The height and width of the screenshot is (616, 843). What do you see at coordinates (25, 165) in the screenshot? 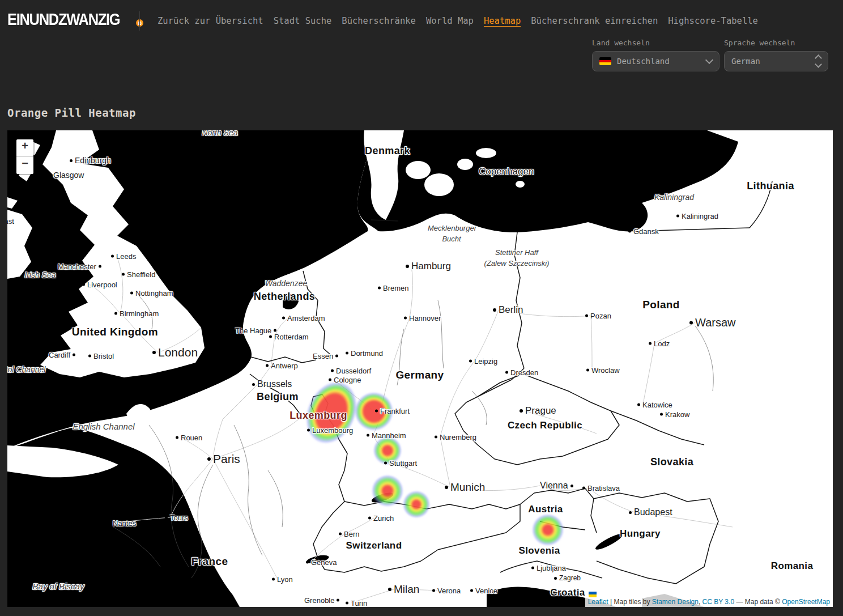
I see `zoom-out-button: −` at bounding box center [25, 165].